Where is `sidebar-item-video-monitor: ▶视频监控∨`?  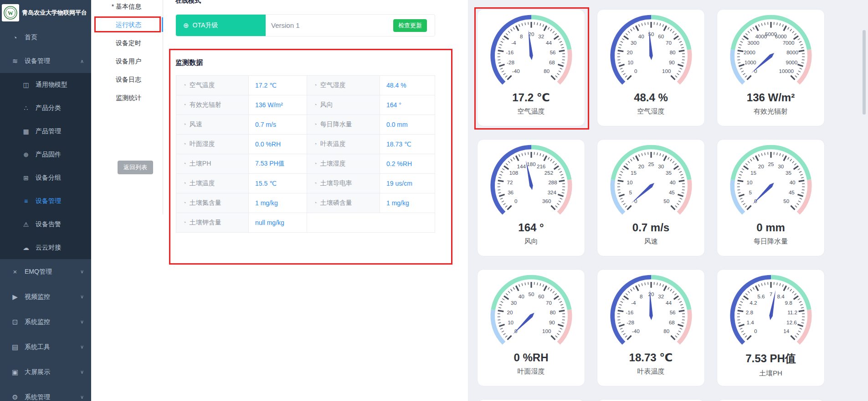 sidebar-item-video-monitor: ▶视频监控∨ is located at coordinates (46, 297).